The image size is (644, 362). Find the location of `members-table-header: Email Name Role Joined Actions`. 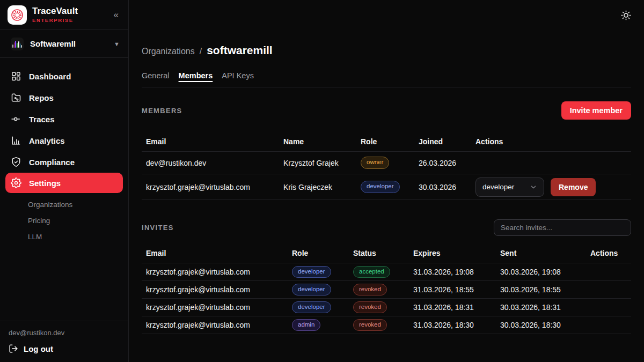

members-table-header: Email Name Role Joined Actions is located at coordinates (386, 142).